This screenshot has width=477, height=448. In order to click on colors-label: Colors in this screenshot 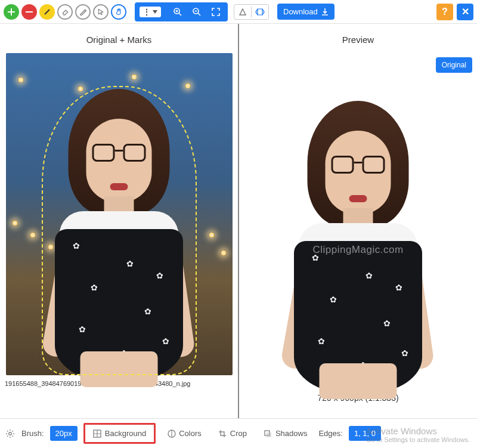, I will do `click(190, 433)`.